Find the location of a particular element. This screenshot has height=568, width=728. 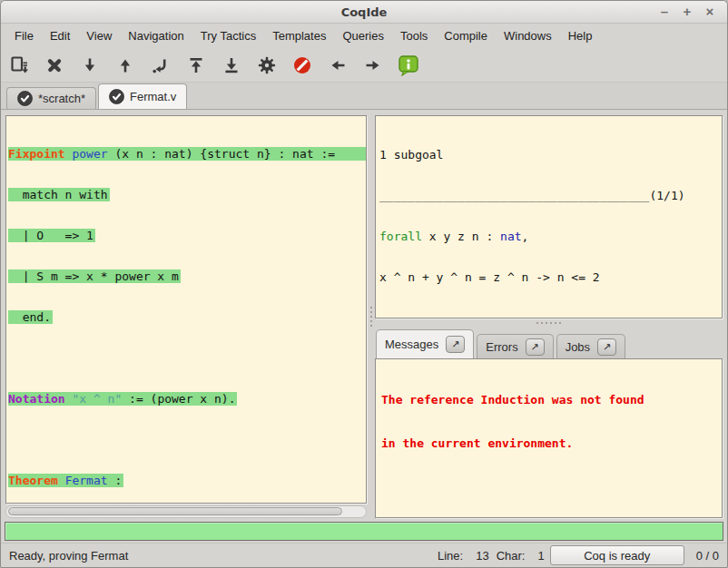

about-icon is located at coordinates (408, 65).